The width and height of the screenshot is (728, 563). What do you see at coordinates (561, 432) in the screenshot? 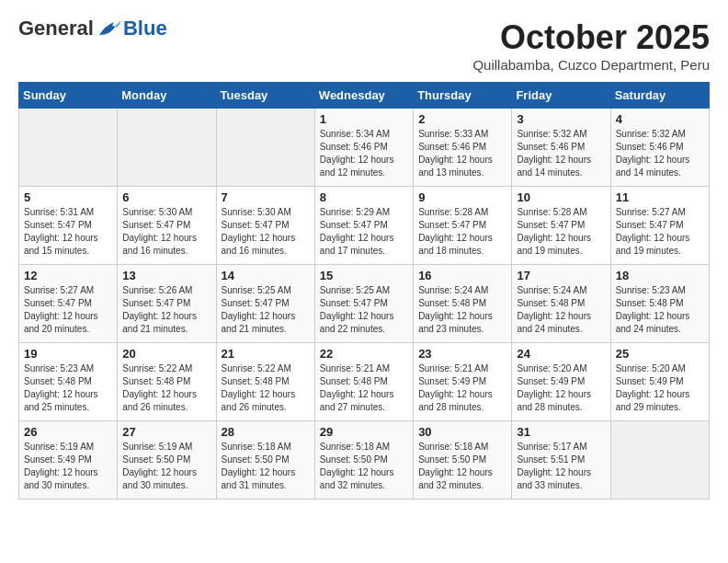
I see `day-number: 31` at bounding box center [561, 432].